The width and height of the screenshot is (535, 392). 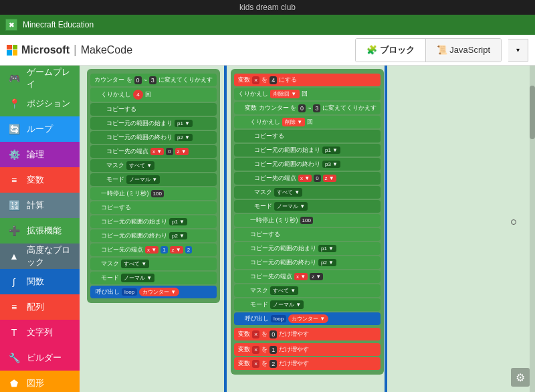 What do you see at coordinates (45, 50) in the screenshot?
I see `brand-text: Microsoft` at bounding box center [45, 50].